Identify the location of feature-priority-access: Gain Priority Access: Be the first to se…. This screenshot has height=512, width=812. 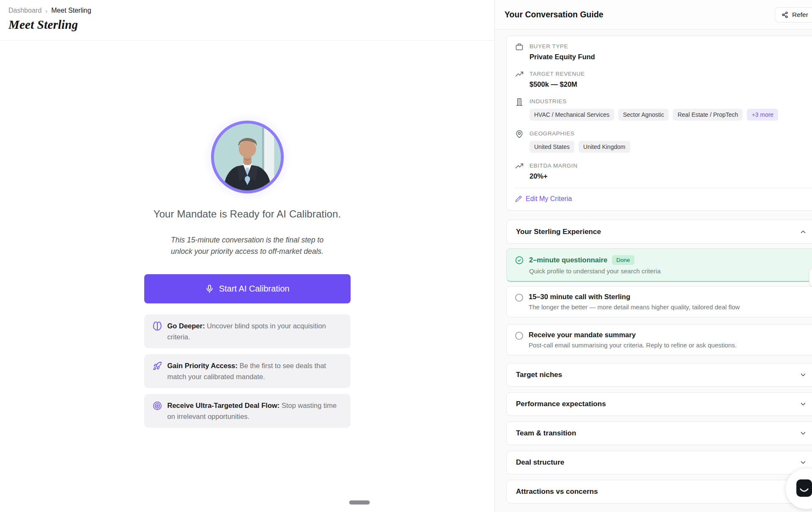
(247, 371).